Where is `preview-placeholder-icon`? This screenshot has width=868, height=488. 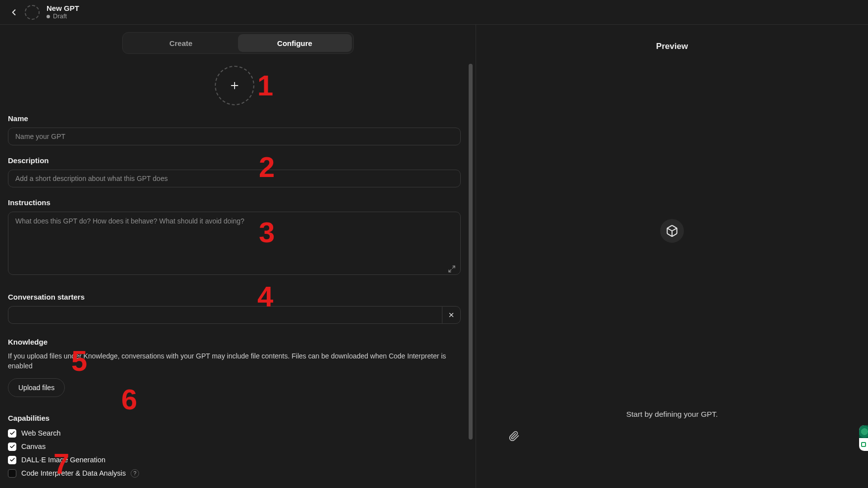
preview-placeholder-icon is located at coordinates (672, 231).